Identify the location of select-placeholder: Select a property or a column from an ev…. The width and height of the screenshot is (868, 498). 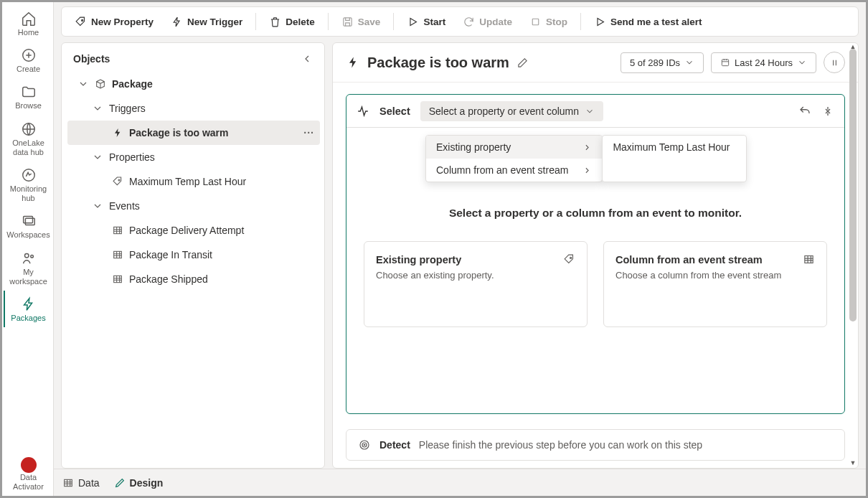
(595, 213).